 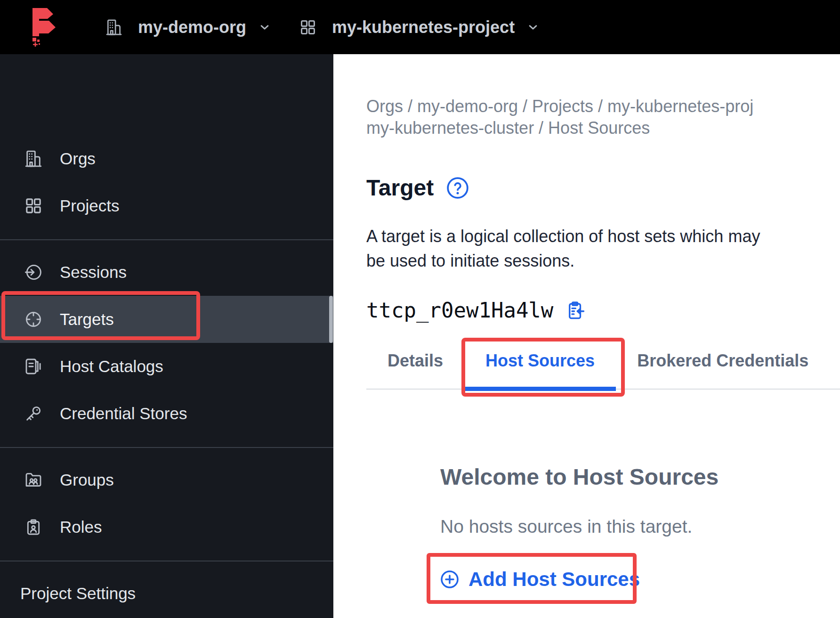 What do you see at coordinates (33, 480) in the screenshot?
I see `groups-icon` at bounding box center [33, 480].